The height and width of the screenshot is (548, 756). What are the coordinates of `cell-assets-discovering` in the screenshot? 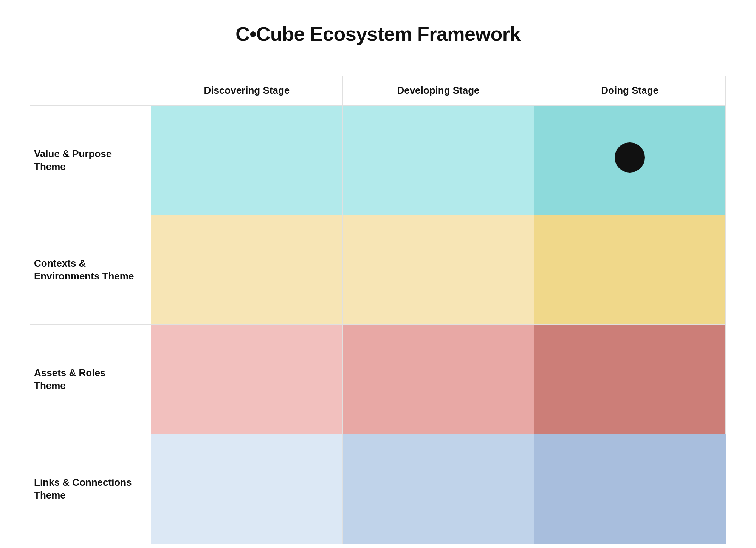 It's located at (247, 380).